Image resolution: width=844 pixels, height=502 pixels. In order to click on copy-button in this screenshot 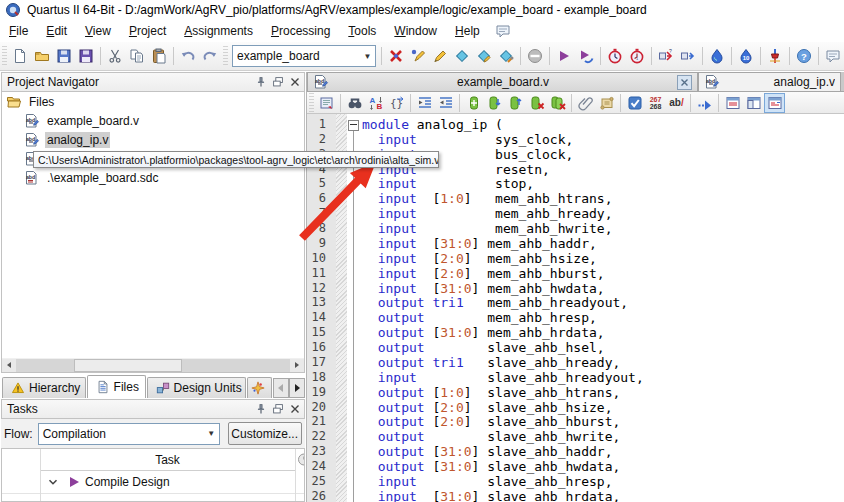, I will do `click(137, 56)`.